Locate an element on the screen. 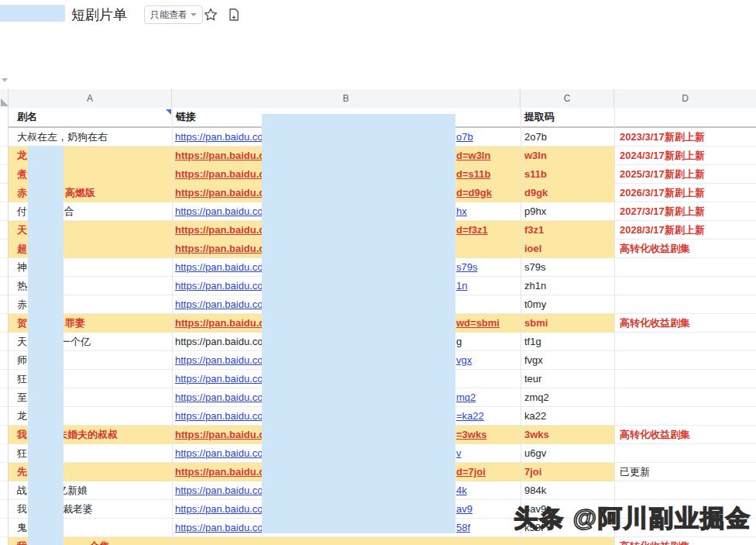  extract-code: fvgx is located at coordinates (534, 360).